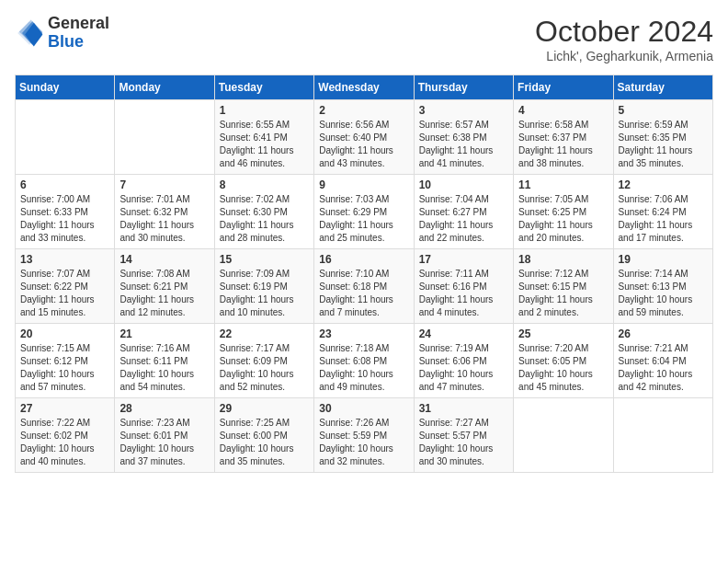 The height and width of the screenshot is (563, 728). What do you see at coordinates (364, 138) in the screenshot?
I see `calendar-week-1: 1Sunrise: 6:55 AM Sunset: 6:41 PM Daylig…` at bounding box center [364, 138].